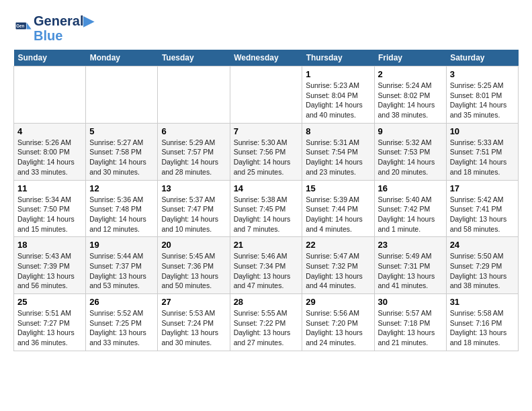 The width and height of the screenshot is (532, 411). Describe the element at coordinates (482, 244) in the screenshot. I see `day-number: 24` at that location.